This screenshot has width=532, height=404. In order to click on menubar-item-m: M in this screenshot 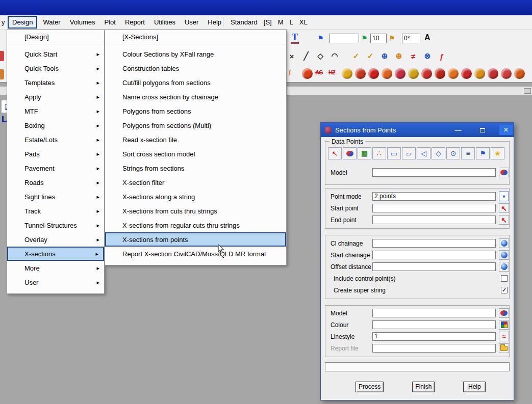, I will do `click(281, 22)`.